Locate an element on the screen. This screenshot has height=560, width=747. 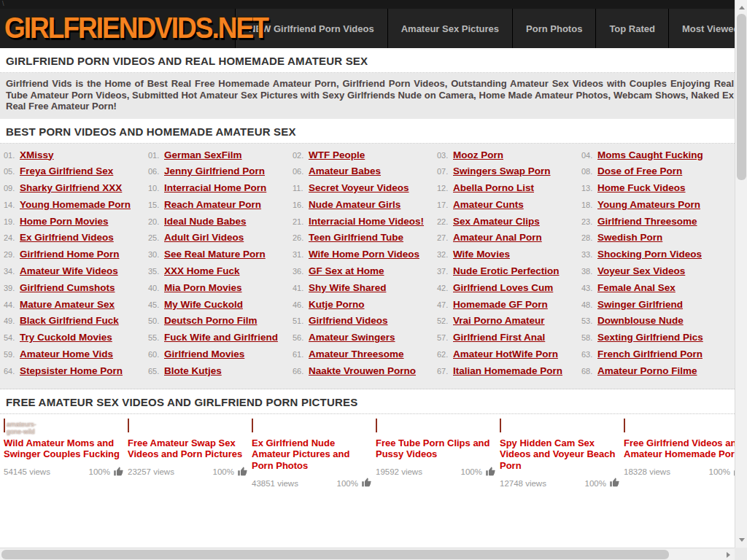
thumbnail-caption-link: Spy Hidden Cam Sex Videos and Voyeur Bea… is located at coordinates (560, 455).